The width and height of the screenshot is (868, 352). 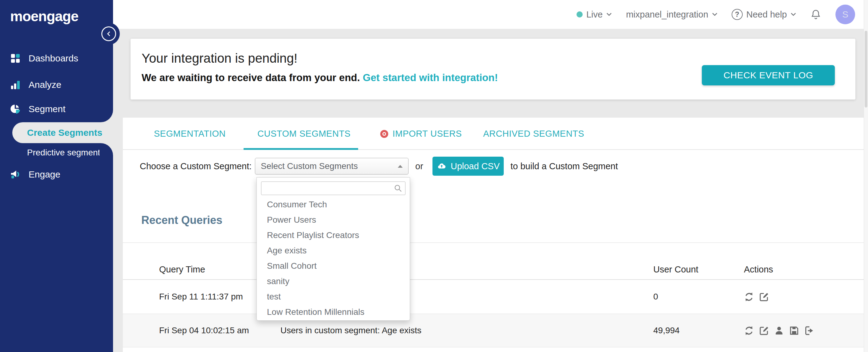 What do you see at coordinates (475, 166) in the screenshot?
I see `upload-csv-label: Upload CSV` at bounding box center [475, 166].